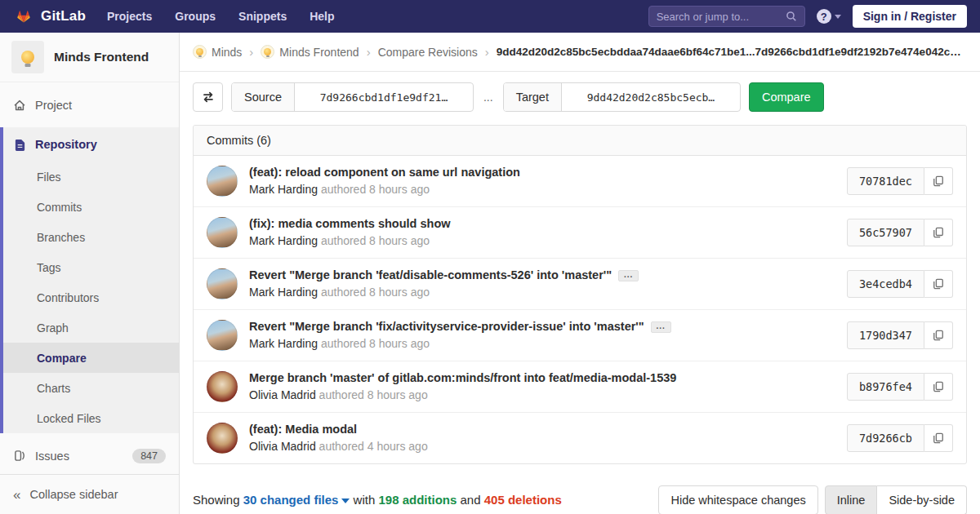 Image resolution: width=980 pixels, height=514 pixels. What do you see at coordinates (910, 16) in the screenshot?
I see `sign-in-button: Sign in / Register` at bounding box center [910, 16].